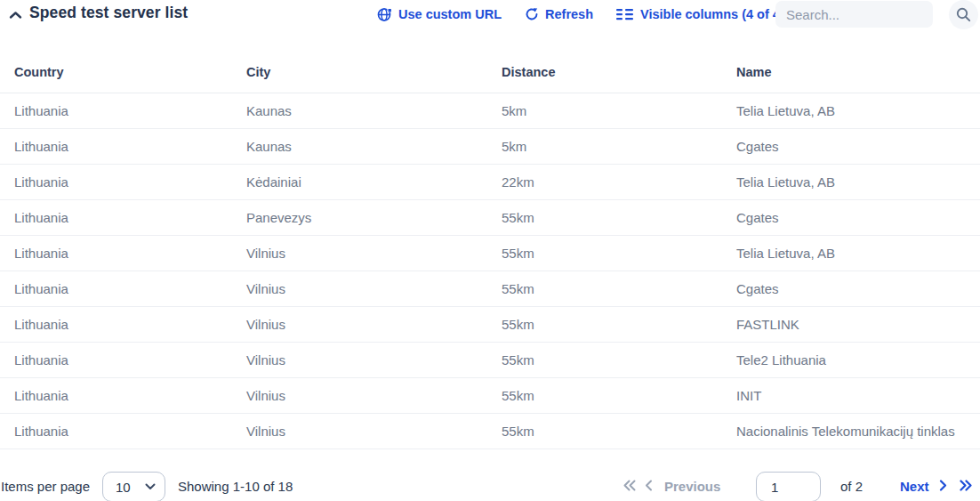 The height and width of the screenshot is (501, 980). I want to click on column-header-country: Country, so click(116, 73).